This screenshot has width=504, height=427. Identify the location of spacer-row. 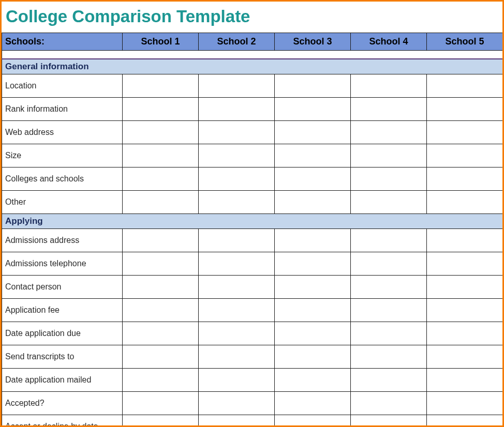
(253, 55).